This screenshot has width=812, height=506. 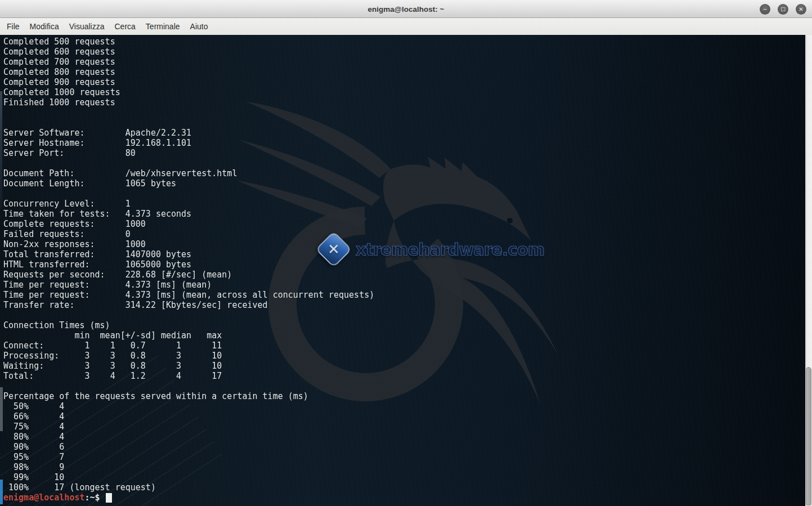 What do you see at coordinates (1, 409) in the screenshot?
I see `wallpaper-edge-gray` at bounding box center [1, 409].